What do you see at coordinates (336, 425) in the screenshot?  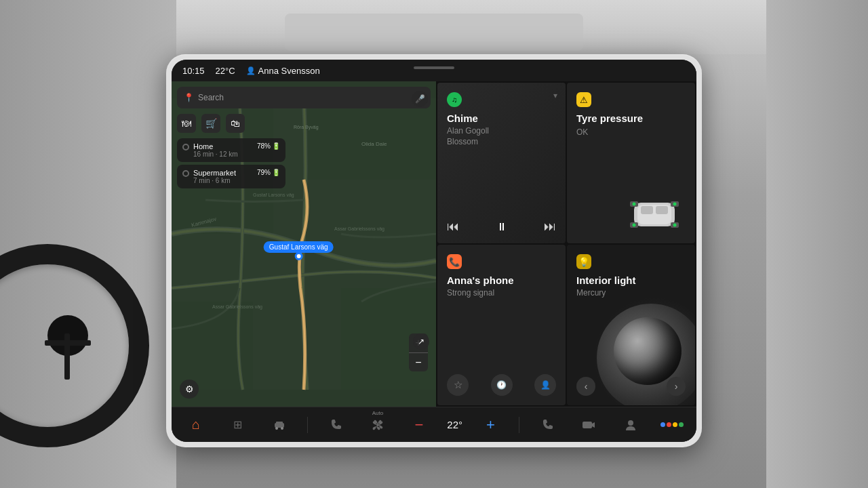 I see `phone-toolbar-icon` at bounding box center [336, 425].